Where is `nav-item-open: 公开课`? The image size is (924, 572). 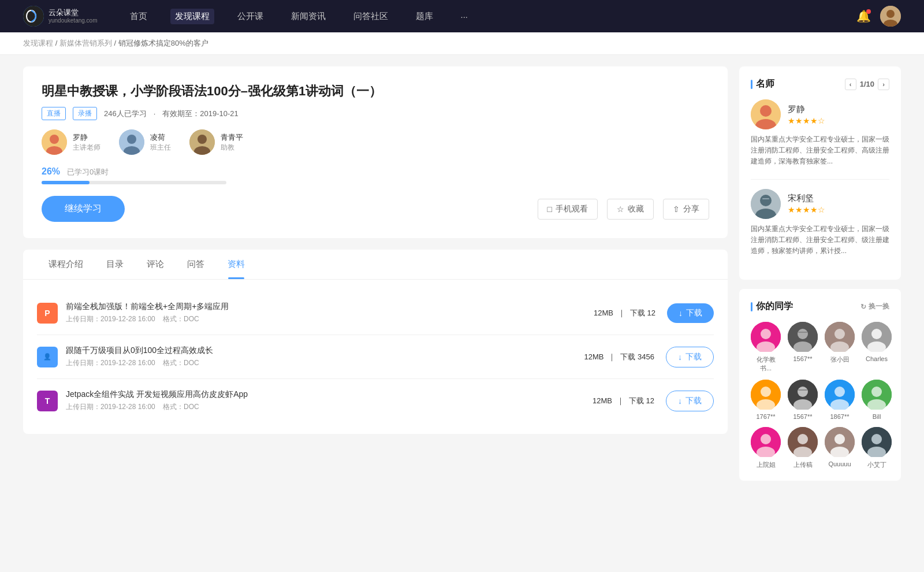
nav-item-open: 公开课 is located at coordinates (251, 16).